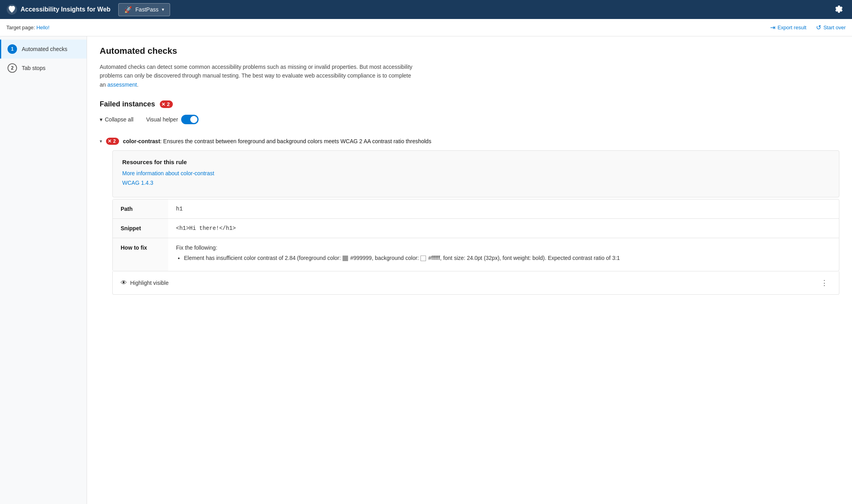  Describe the element at coordinates (476, 235) in the screenshot. I see `instance-card: Path h1 Snippet <h1>Hi there!</h1> How t…` at that location.